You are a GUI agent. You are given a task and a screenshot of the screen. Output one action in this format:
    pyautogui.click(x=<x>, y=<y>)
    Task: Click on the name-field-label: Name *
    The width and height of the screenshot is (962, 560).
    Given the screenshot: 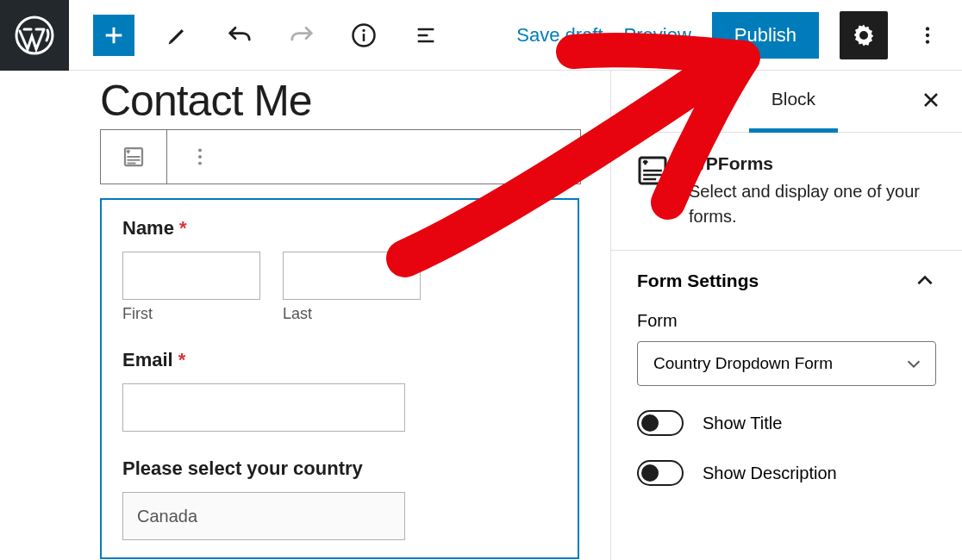 What is the action you would take?
    pyautogui.click(x=340, y=228)
    